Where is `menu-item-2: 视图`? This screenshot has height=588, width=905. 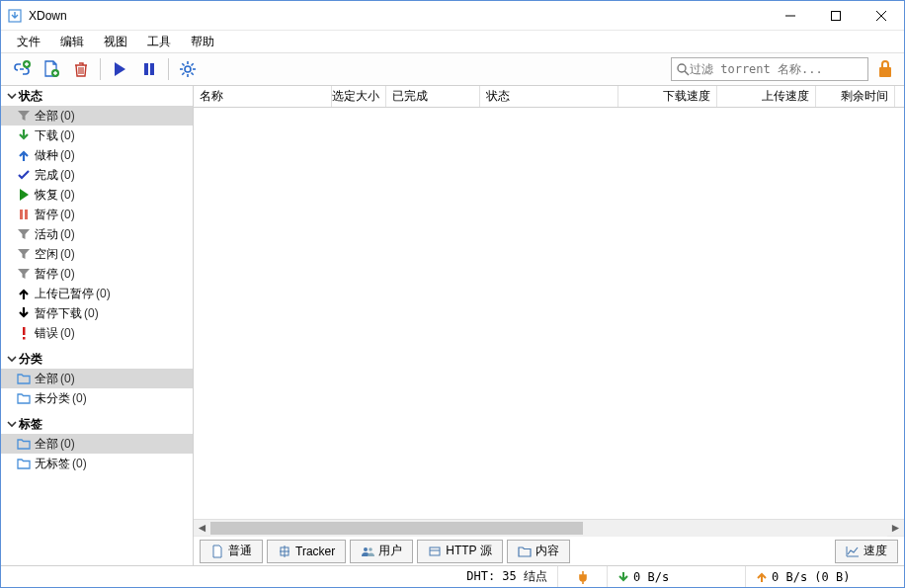
menu-item-2: 视图 is located at coordinates (116, 42).